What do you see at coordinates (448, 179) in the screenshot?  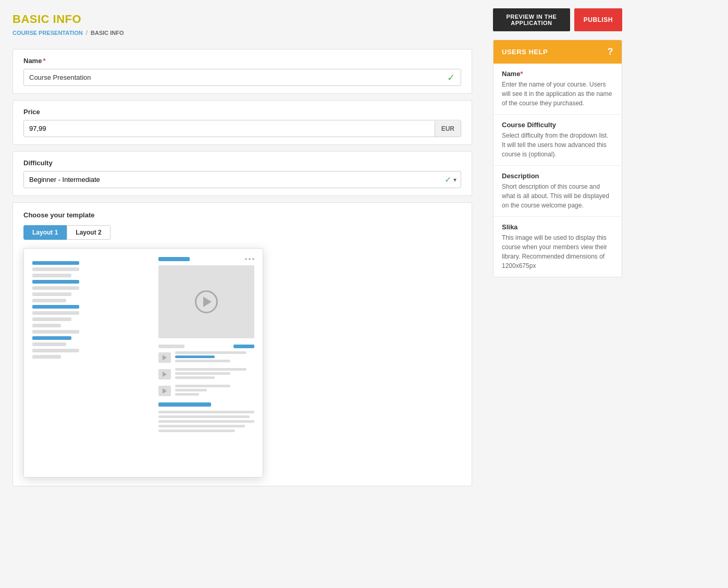 I see `difficulty-check-icon: ✓` at bounding box center [448, 179].